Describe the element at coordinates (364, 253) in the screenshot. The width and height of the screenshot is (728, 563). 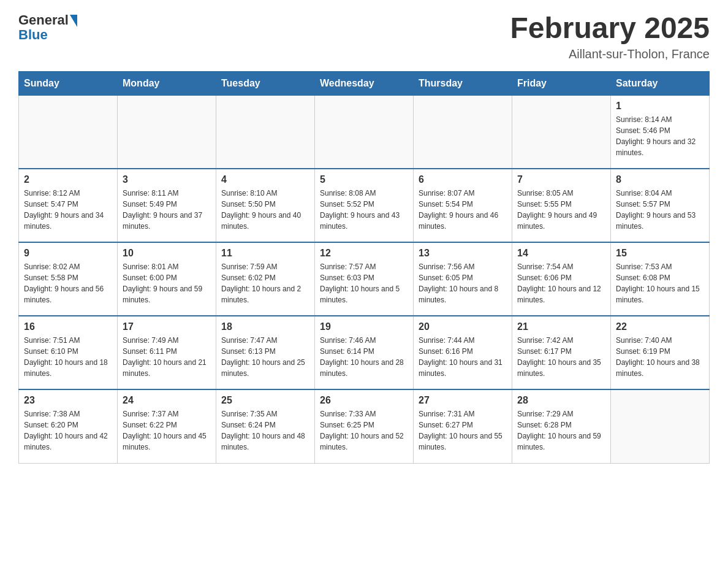
I see `day-number: 12` at that location.